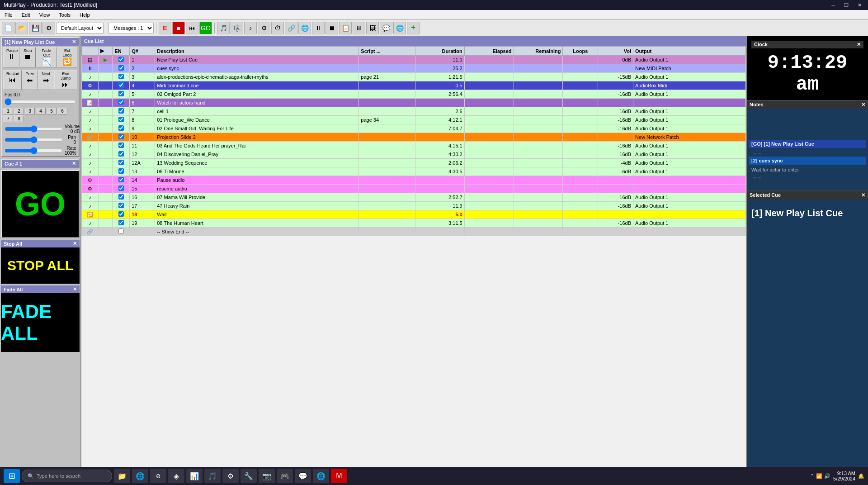 This screenshot has width=868, height=485. What do you see at coordinates (122, 476) in the screenshot?
I see `taskbar-file-explorer: 📁` at bounding box center [122, 476].